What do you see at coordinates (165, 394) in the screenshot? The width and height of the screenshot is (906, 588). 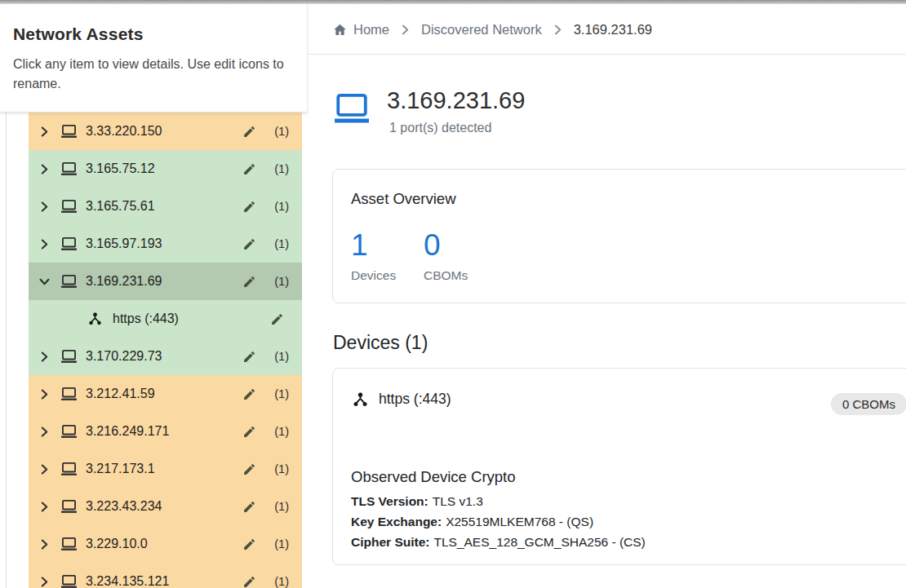 I see `tree-item-host: 3.212.41.59(1)` at bounding box center [165, 394].